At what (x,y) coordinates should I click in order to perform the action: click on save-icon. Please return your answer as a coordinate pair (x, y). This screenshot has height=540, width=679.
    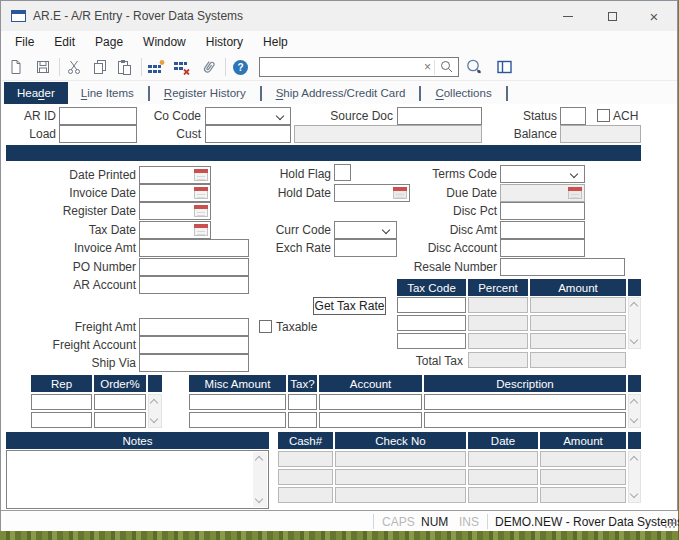
    Looking at the image, I should click on (43, 67).